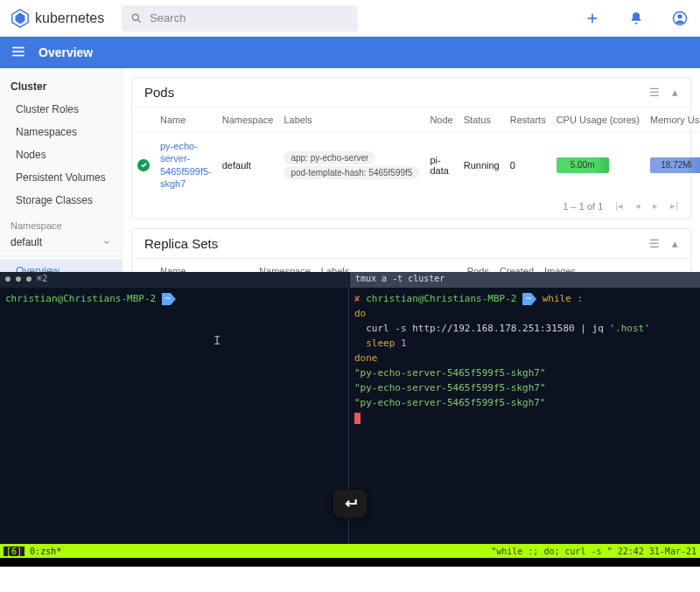 The image size is (700, 592). What do you see at coordinates (516, 266) in the screenshot?
I see `col-created: Created` at bounding box center [516, 266].